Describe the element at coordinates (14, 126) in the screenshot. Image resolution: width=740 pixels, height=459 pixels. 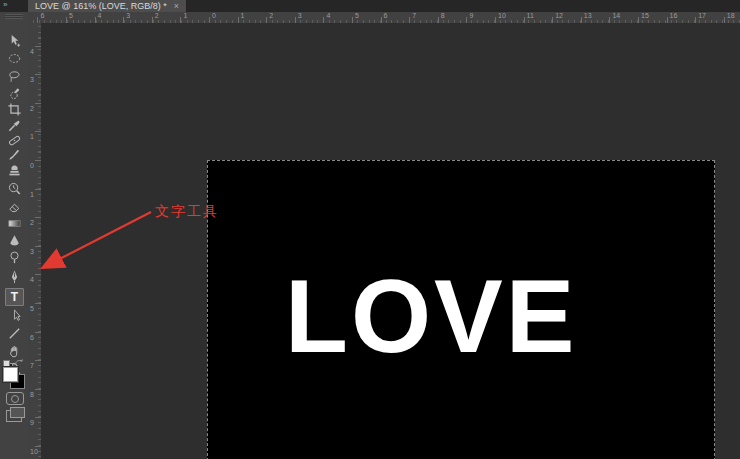
I see `eyedropper-icon` at that location.